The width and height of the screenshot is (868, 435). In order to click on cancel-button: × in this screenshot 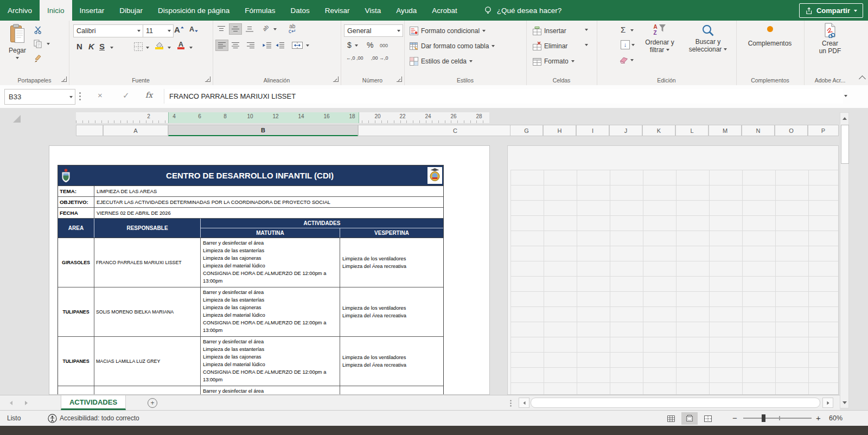, I will do `click(100, 95)`.